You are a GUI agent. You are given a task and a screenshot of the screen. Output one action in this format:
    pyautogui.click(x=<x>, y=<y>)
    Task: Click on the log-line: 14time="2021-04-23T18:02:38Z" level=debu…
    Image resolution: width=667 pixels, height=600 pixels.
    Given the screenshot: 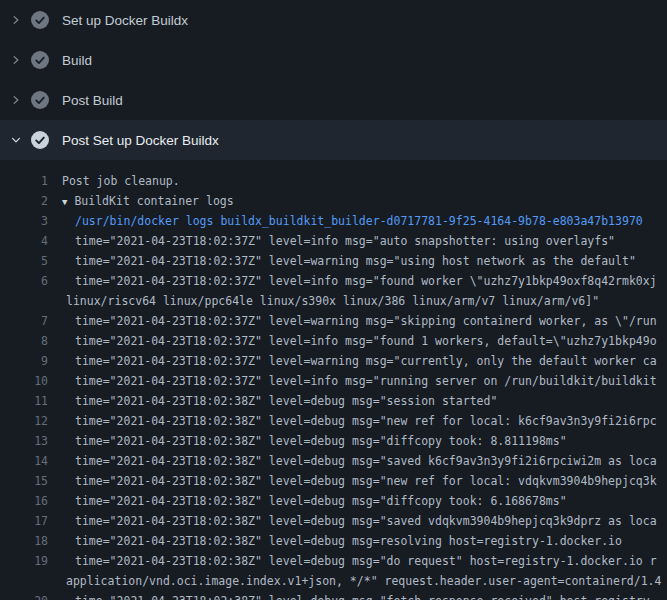 What is the action you would take?
    pyautogui.click(x=334, y=461)
    